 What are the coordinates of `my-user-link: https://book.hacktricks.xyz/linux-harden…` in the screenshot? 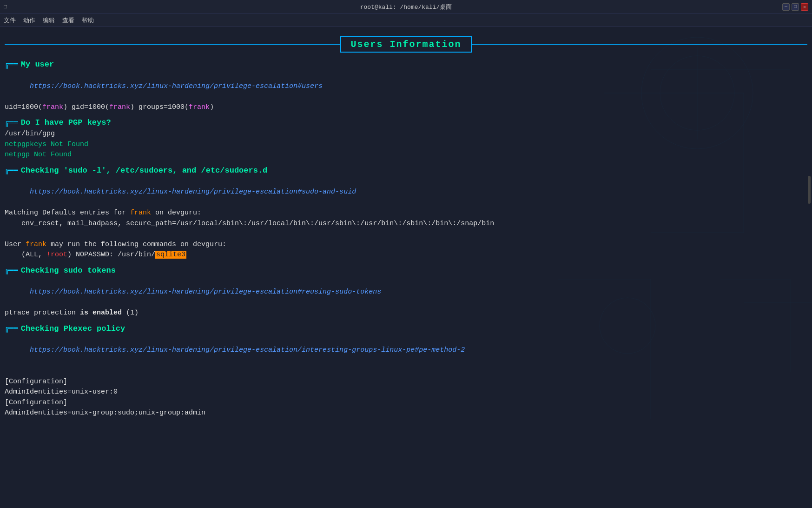 It's located at (176, 87).